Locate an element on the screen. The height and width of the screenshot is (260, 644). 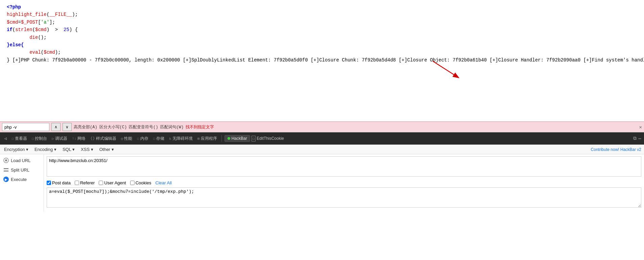
devtools-debugger-item: ▷ 调试器 is located at coordinates (59, 138).